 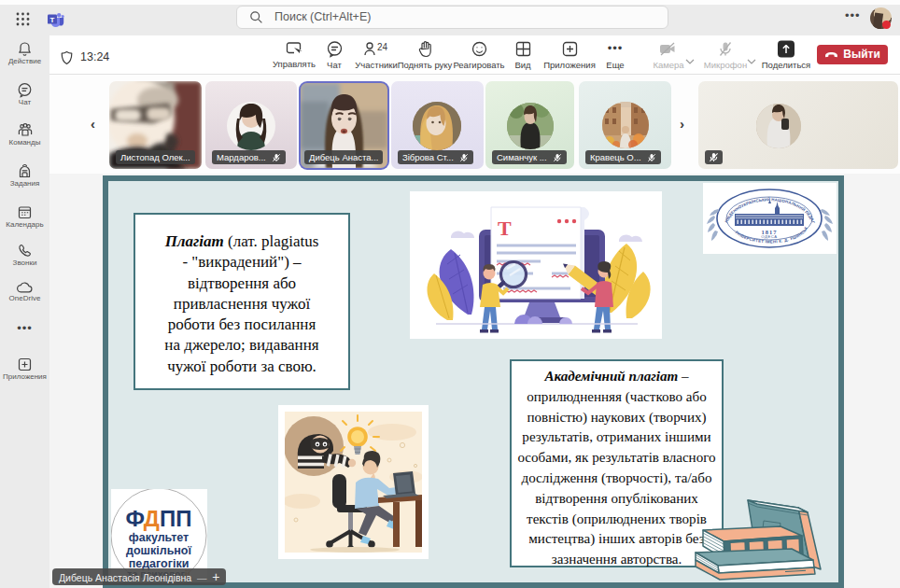 I want to click on svg-text: дошкільної, so click(x=159, y=551).